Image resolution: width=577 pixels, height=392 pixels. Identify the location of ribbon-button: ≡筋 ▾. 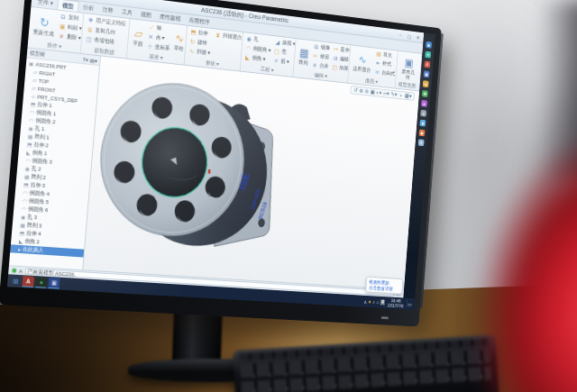
(283, 61).